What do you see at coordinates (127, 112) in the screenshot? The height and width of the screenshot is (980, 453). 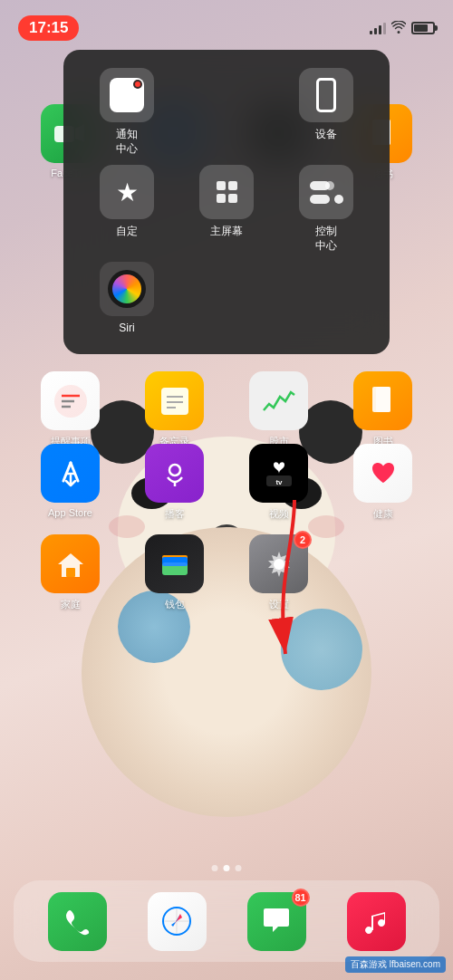 I see `menu-item-notification-center: 通知中心` at bounding box center [127, 112].